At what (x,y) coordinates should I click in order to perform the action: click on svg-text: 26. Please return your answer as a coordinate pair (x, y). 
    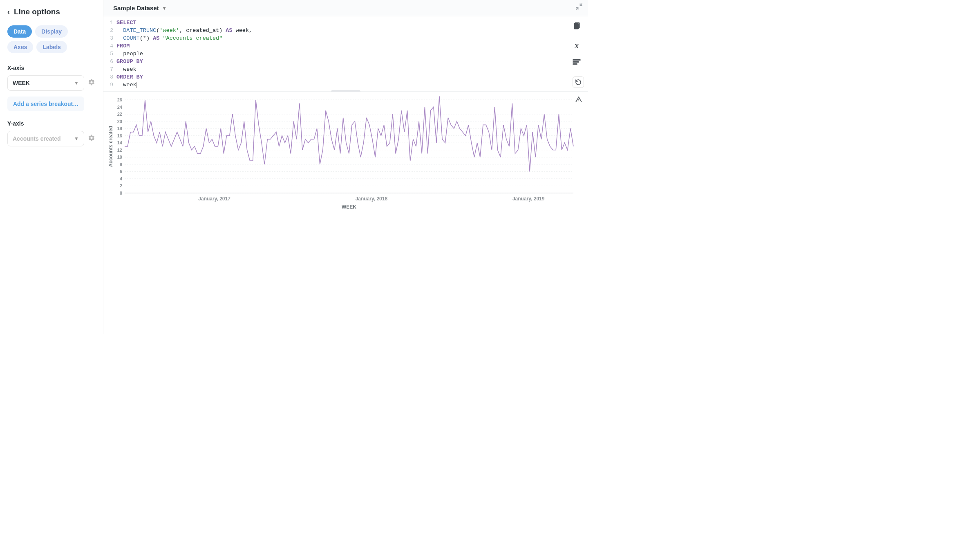
    Looking at the image, I should click on (120, 100).